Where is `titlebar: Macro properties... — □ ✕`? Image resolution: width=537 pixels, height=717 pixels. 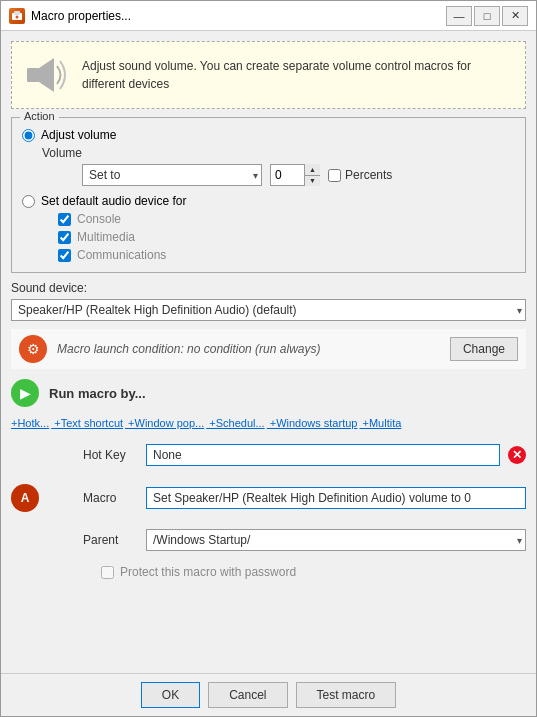 titlebar: Macro properties... — □ ✕ is located at coordinates (268, 16).